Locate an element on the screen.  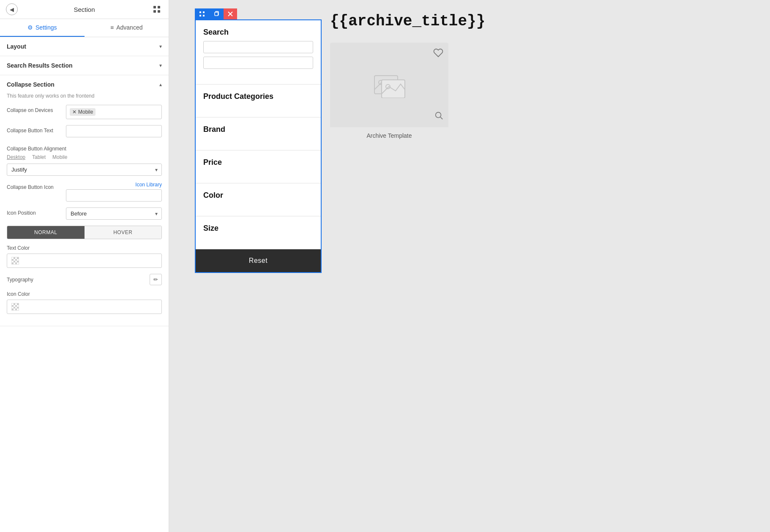
mobile-tag: ✕ Mobile is located at coordinates (83, 112).